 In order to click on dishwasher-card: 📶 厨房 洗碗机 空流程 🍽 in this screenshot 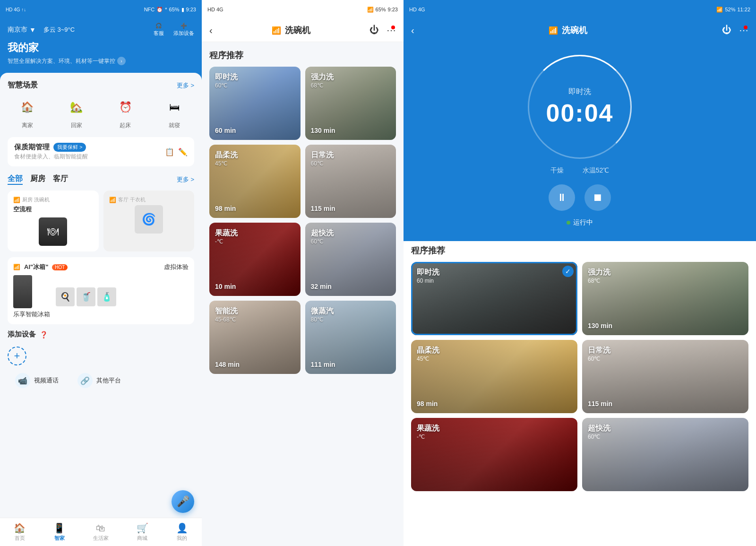, I will do `click(53, 221)`.